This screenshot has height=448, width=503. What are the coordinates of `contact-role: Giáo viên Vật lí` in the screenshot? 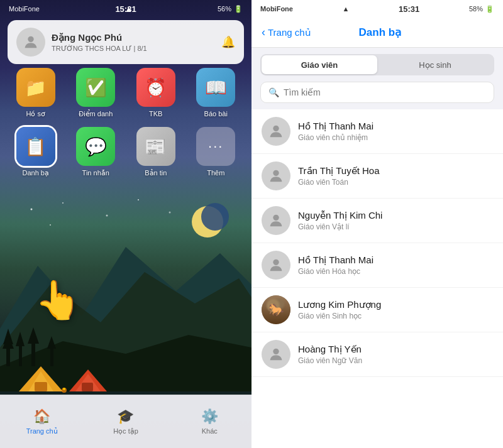 It's located at (395, 227).